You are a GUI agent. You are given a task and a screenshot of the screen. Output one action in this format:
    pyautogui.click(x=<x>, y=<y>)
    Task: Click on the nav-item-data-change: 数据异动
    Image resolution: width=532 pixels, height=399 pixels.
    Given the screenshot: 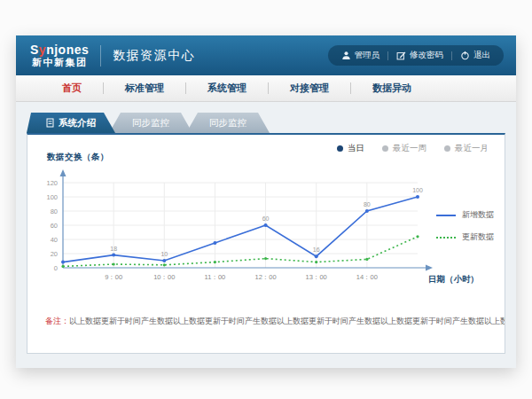 What is the action you would take?
    pyautogui.click(x=392, y=89)
    